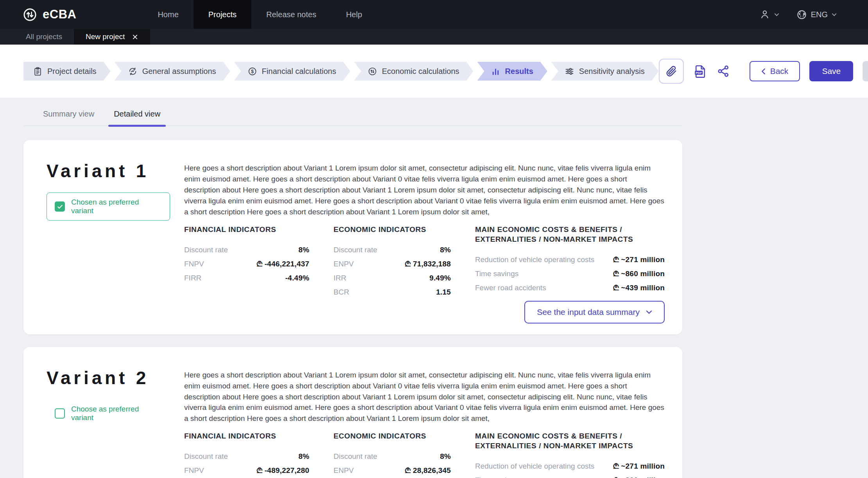 The image size is (868, 478). I want to click on chevron-left-icon, so click(763, 71).